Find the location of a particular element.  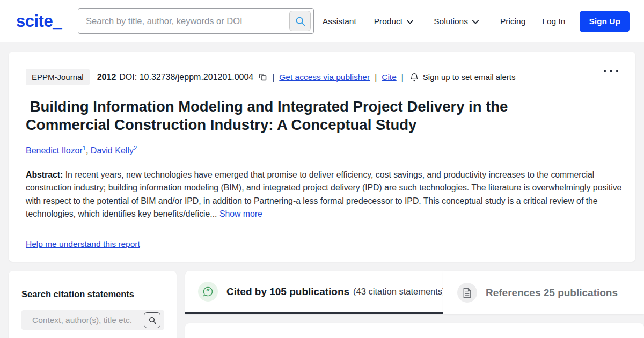

get-access-link: Get access via publisher is located at coordinates (324, 77).